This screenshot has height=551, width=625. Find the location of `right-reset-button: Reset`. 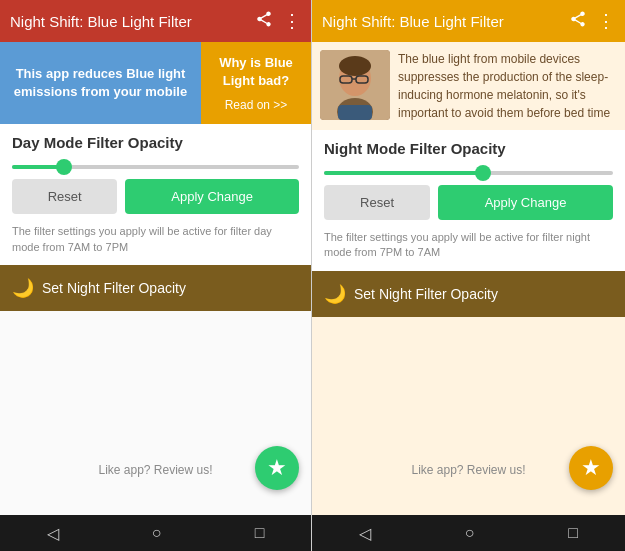

right-reset-button: Reset is located at coordinates (377, 202).